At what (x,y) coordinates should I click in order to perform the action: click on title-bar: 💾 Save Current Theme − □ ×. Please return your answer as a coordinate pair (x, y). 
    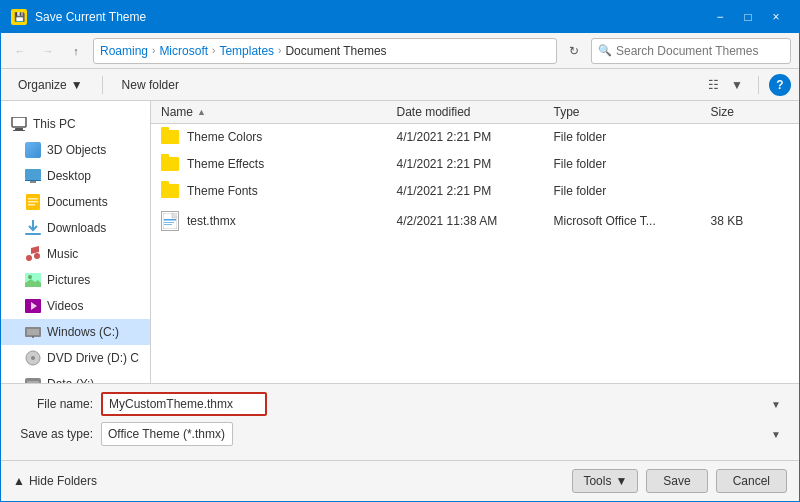
    Looking at the image, I should click on (400, 17).